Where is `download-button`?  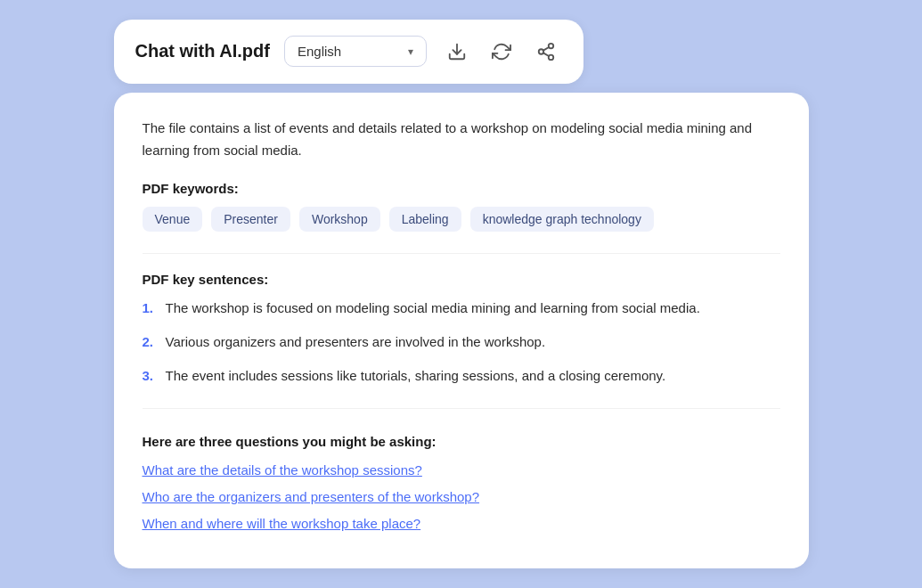 download-button is located at coordinates (457, 52).